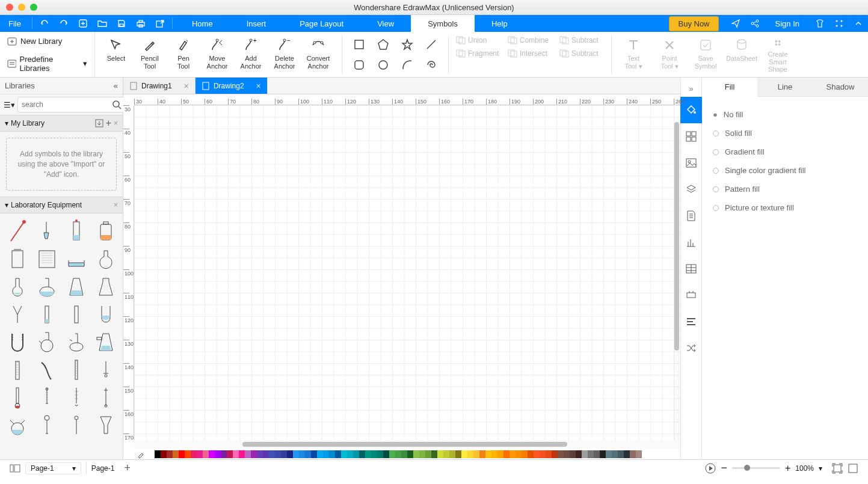 The width and height of the screenshot is (868, 484). Describe the element at coordinates (443, 23) in the screenshot. I see `menu-tab-symbols: Symbols` at that location.